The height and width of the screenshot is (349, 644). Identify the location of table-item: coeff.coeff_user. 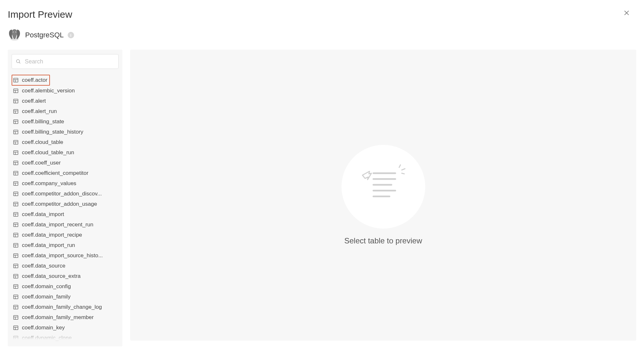
(65, 163).